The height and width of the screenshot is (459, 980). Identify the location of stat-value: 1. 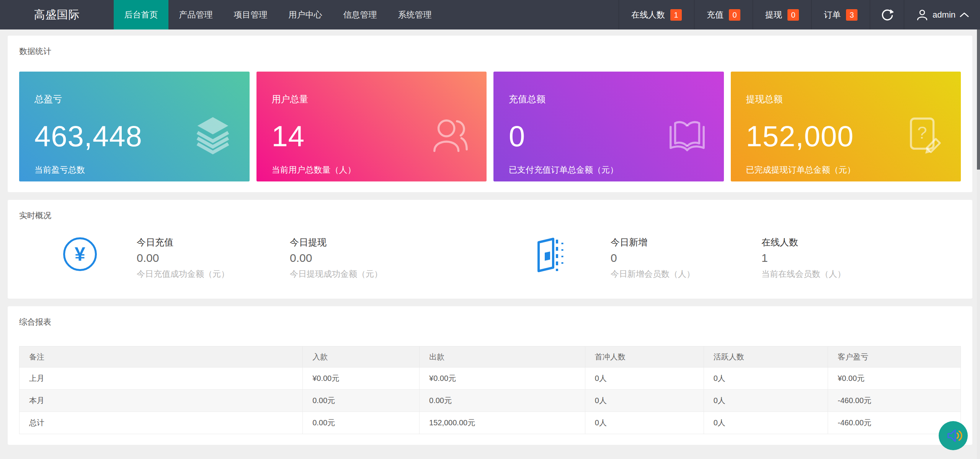
(804, 258).